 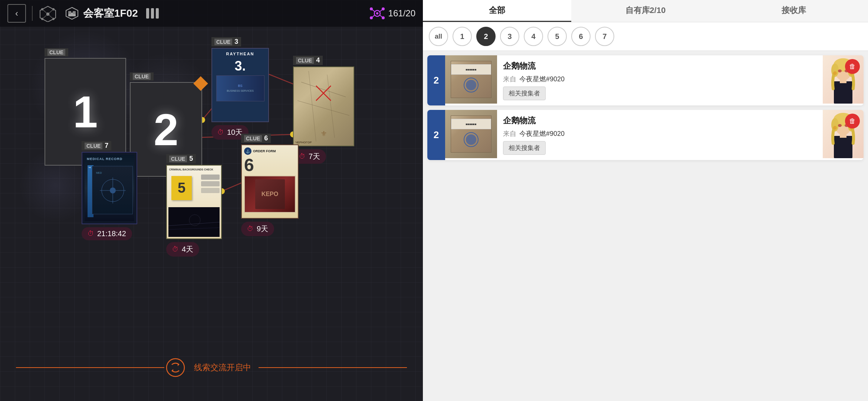 I want to click on back-icon: ‹, so click(x=17, y=13).